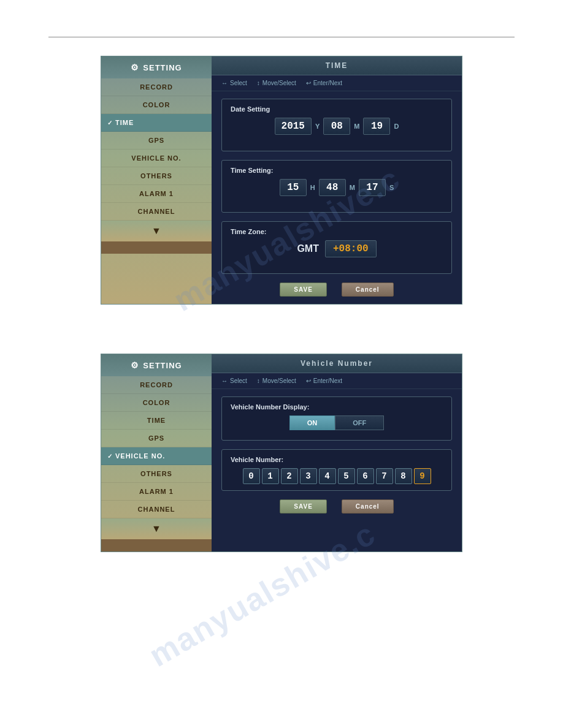  Describe the element at coordinates (308, 249) in the screenshot. I see `gmt-label: GMT` at that location.